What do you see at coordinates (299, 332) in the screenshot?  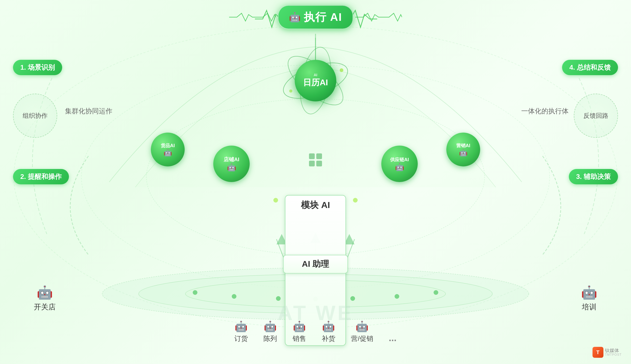 I see `op-sales: 🤖 销售` at bounding box center [299, 332].